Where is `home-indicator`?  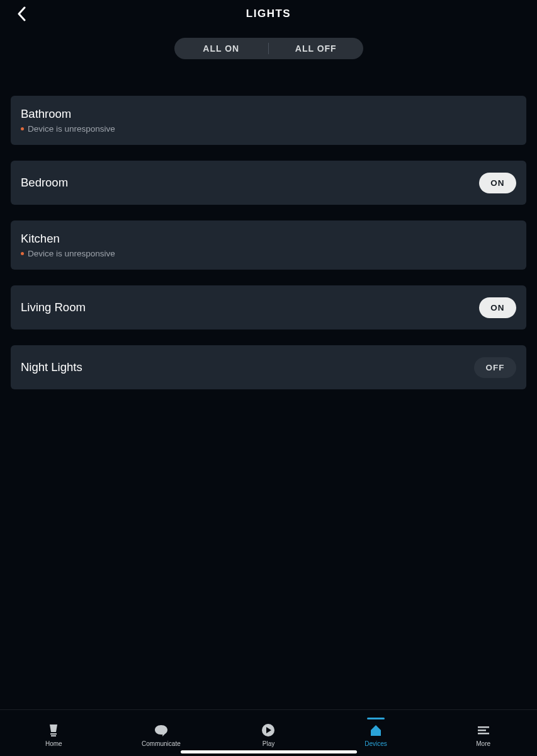 home-indicator is located at coordinates (269, 752).